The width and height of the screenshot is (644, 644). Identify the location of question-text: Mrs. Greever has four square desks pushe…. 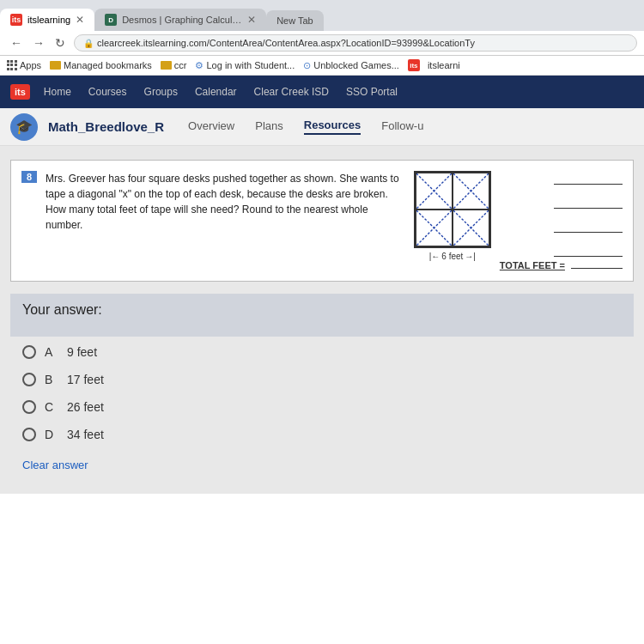
(225, 202).